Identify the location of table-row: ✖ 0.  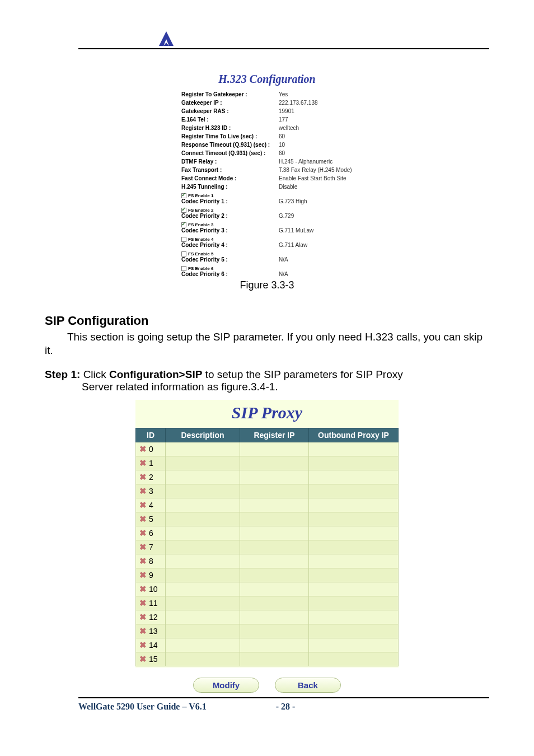
(268, 449).